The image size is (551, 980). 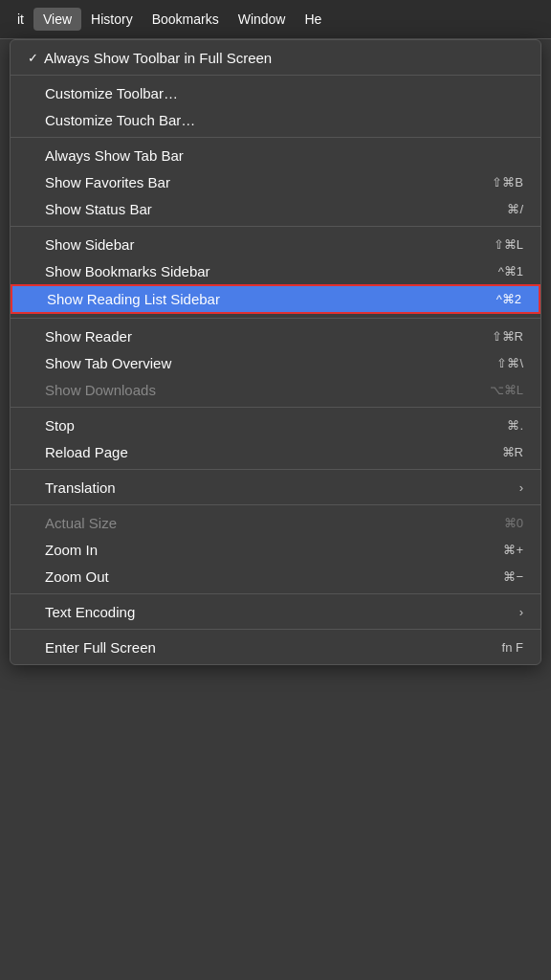 I want to click on menu-item-zoom-out-label: Zoom Out, so click(x=251, y=576).